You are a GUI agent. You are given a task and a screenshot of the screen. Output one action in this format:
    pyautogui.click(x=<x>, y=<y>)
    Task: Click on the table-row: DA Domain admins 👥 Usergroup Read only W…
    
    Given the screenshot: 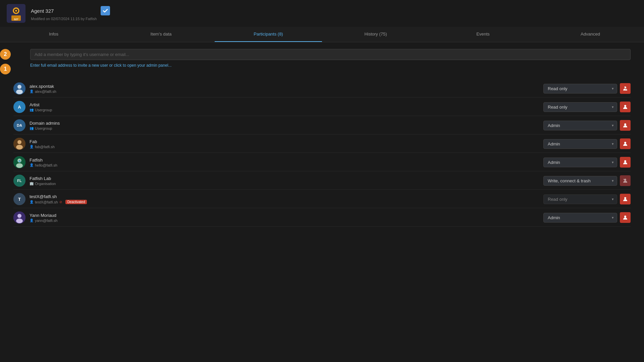 What is the action you would take?
    pyautogui.click(x=322, y=125)
    